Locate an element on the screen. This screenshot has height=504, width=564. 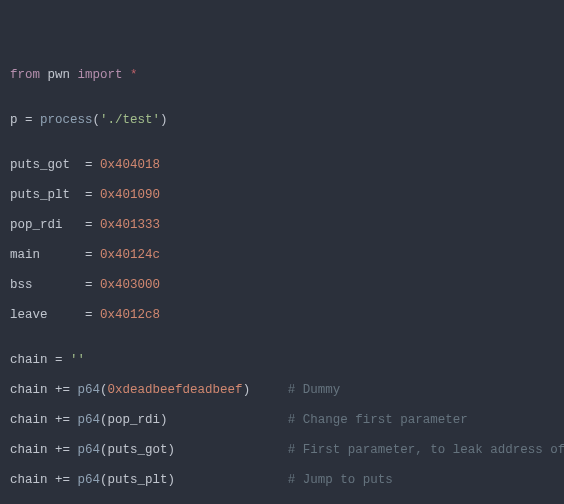
code-line: pop_rdi = 0x401333 is located at coordinates (282, 226).